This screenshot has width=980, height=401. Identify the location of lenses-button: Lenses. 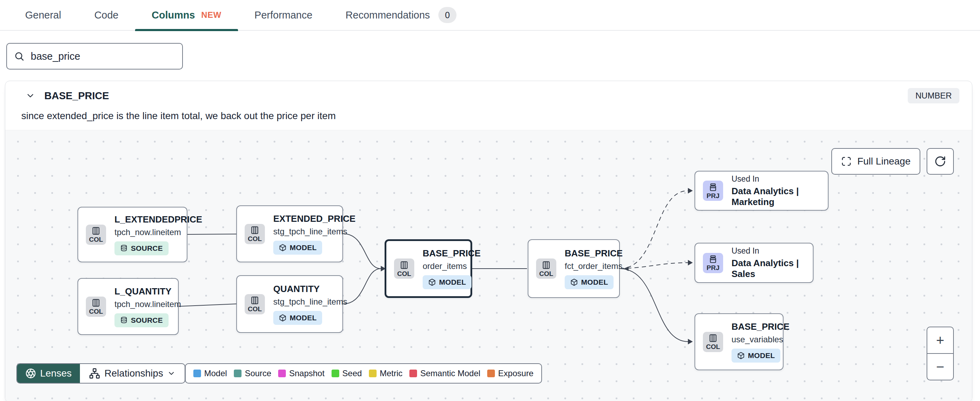
(49, 373).